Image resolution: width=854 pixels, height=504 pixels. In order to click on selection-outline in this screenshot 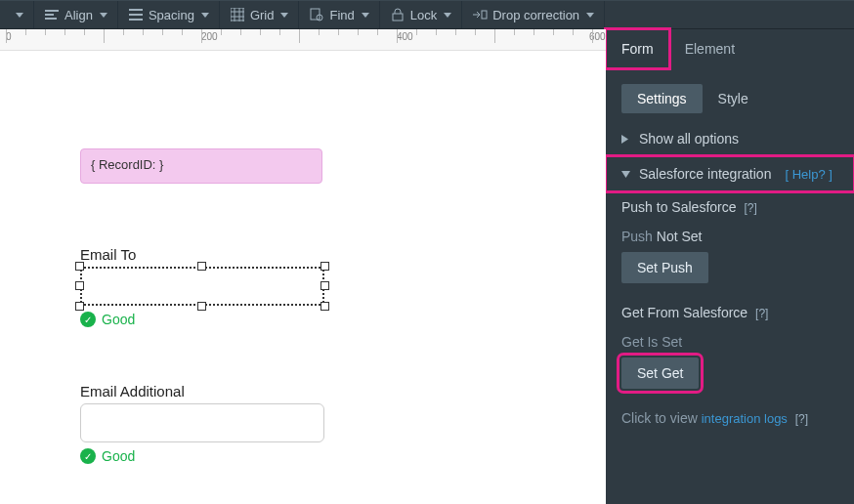, I will do `click(202, 286)`.